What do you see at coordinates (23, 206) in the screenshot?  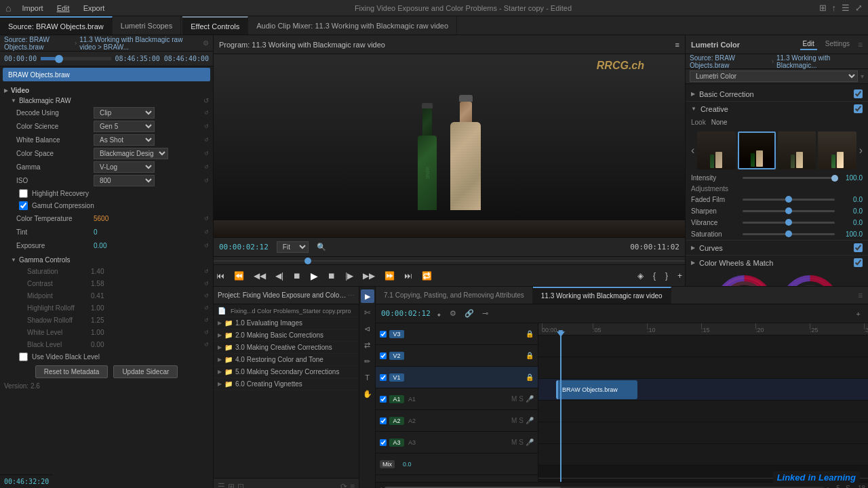 I see `gamut-compression-checkbox` at bounding box center [23, 206].